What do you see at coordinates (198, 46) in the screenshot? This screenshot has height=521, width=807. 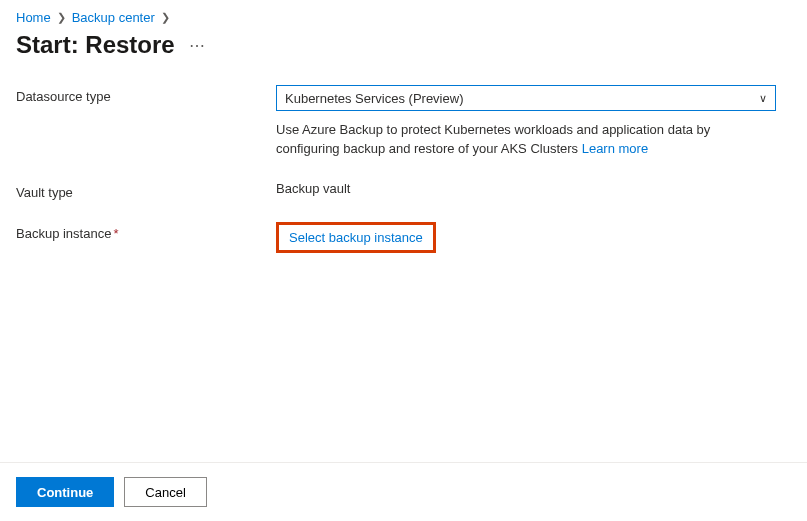 I see `more-icon: ⋯` at bounding box center [198, 46].